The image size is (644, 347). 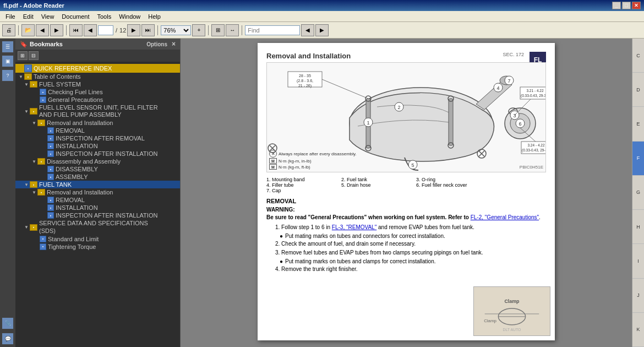 I want to click on bookmark-general-precautions: ▪ General Precautions, so click(x=98, y=100).